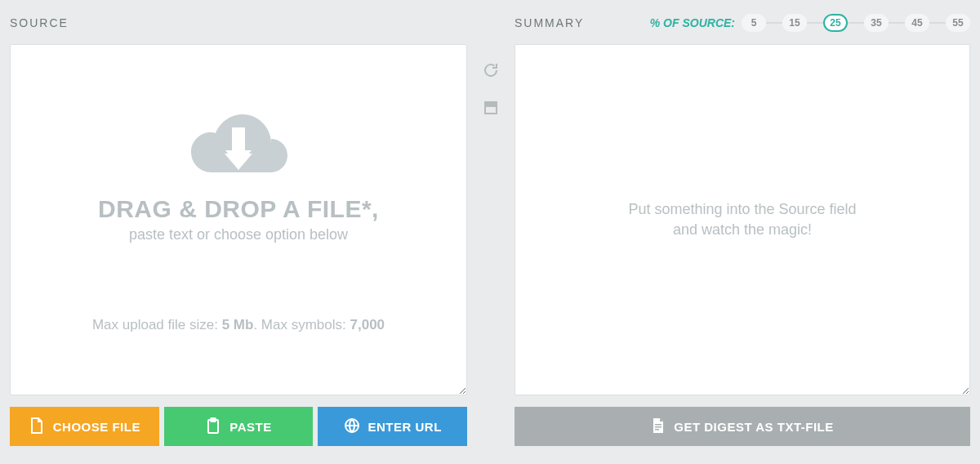 The image size is (980, 464). What do you see at coordinates (742, 426) in the screenshot?
I see `get-digest-button: GET DIGEST AS TXT-FILE` at bounding box center [742, 426].